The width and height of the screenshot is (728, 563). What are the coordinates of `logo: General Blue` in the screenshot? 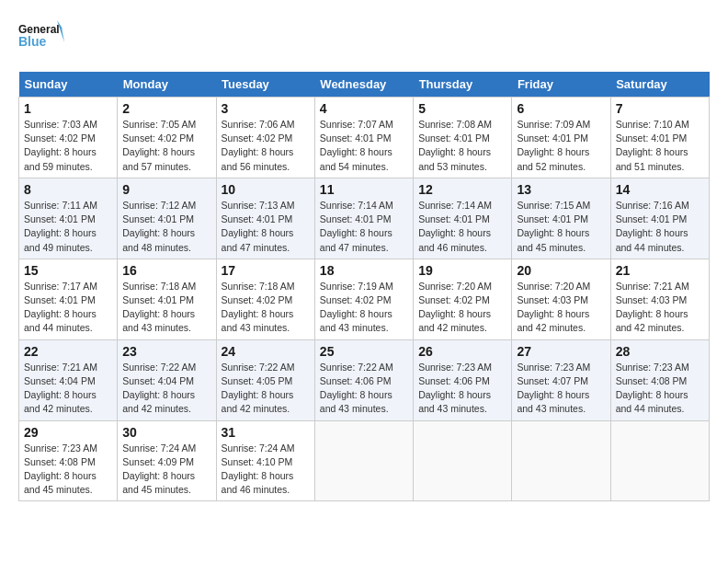 It's located at (41, 38).